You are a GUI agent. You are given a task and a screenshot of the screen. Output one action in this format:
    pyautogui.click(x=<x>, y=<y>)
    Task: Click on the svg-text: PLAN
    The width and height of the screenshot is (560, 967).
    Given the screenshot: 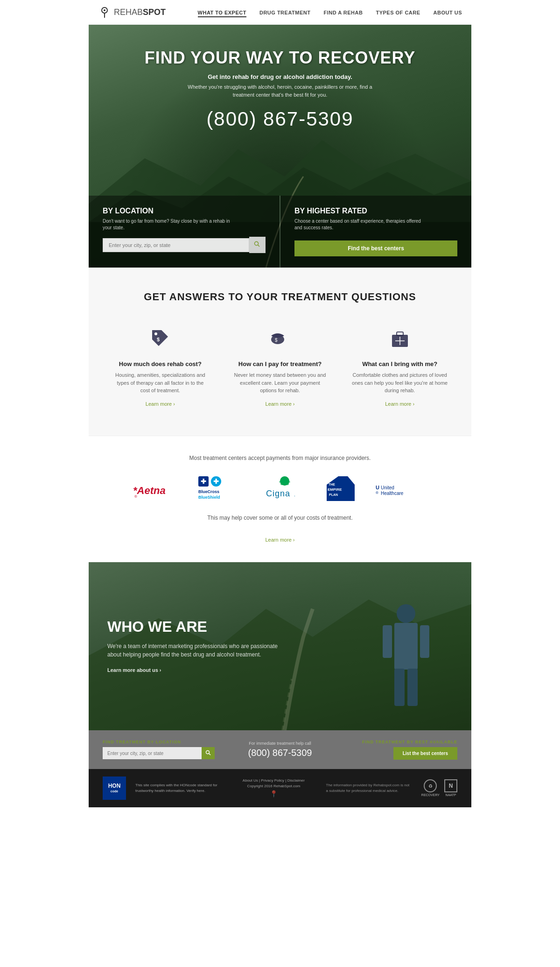 What is the action you would take?
    pyautogui.click(x=333, y=495)
    